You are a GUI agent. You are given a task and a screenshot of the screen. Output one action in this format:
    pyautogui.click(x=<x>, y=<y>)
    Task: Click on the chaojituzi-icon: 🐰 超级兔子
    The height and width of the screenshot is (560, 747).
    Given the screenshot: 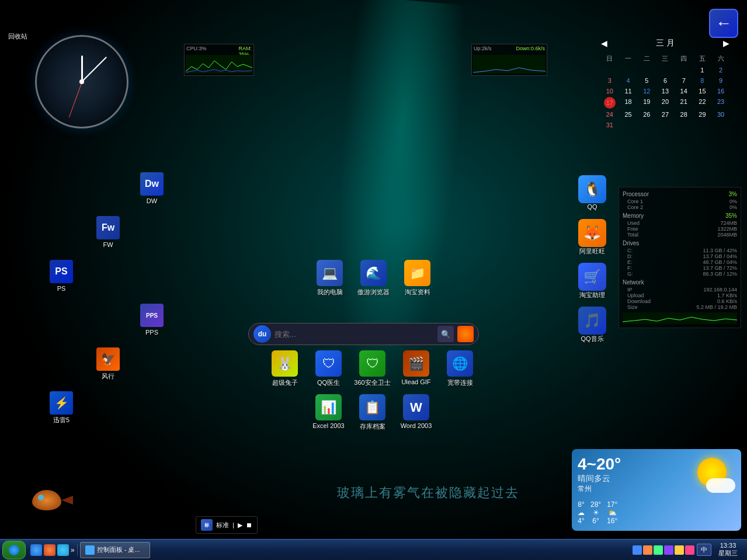 What is the action you would take?
    pyautogui.click(x=285, y=369)
    